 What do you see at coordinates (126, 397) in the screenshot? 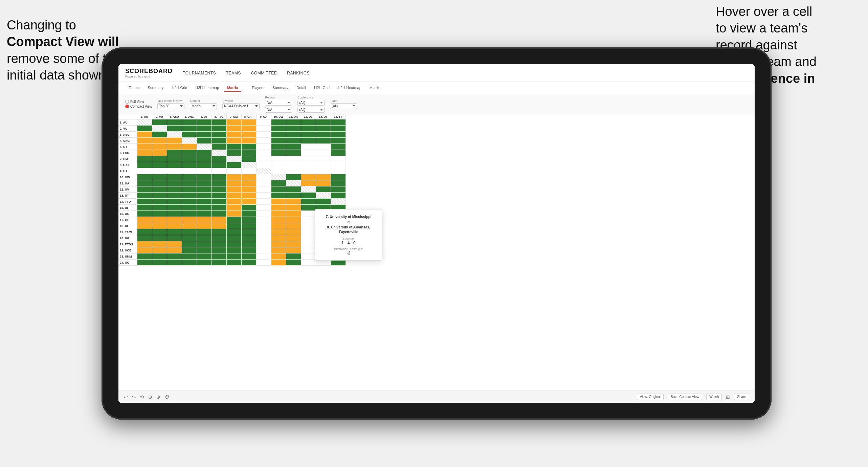
I see `undo-icon: ↩` at bounding box center [126, 397].